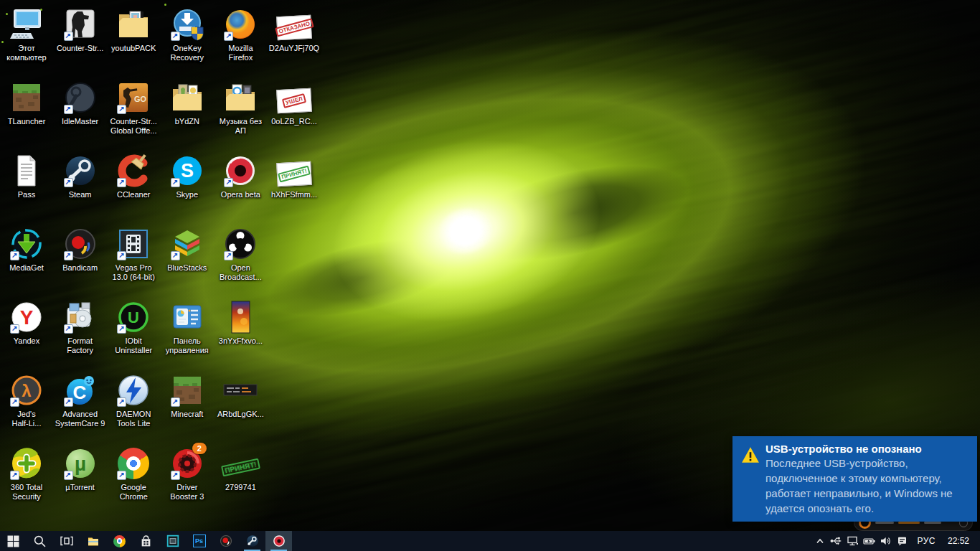  Describe the element at coordinates (225, 541) in the screenshot. I see `taskbar-bandicam-button` at that location.